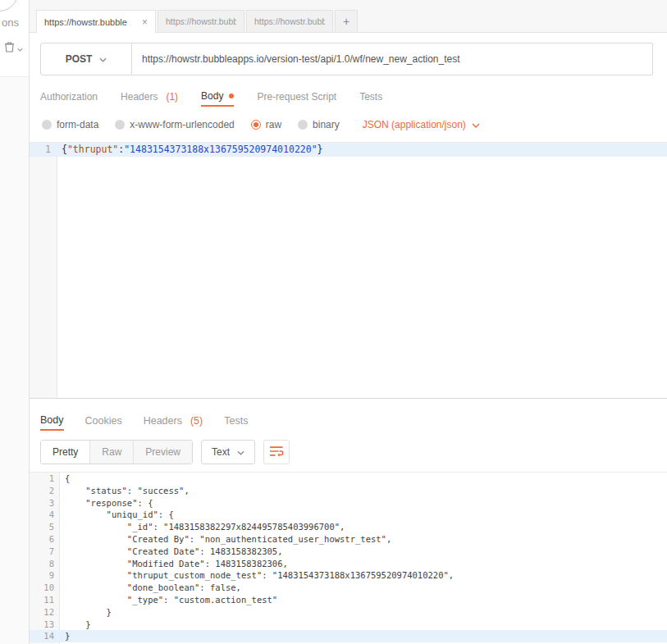 This screenshot has width=667, height=644. Describe the element at coordinates (348, 16) in the screenshot. I see `tab-strip: https://howstr.bubble×https://howstr.bub…` at that location.